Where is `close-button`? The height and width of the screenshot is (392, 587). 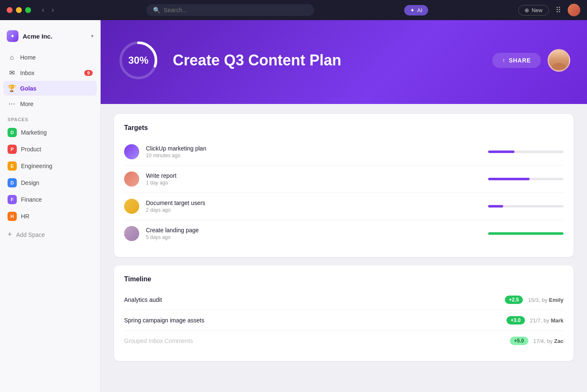
close-button is located at coordinates (10, 10).